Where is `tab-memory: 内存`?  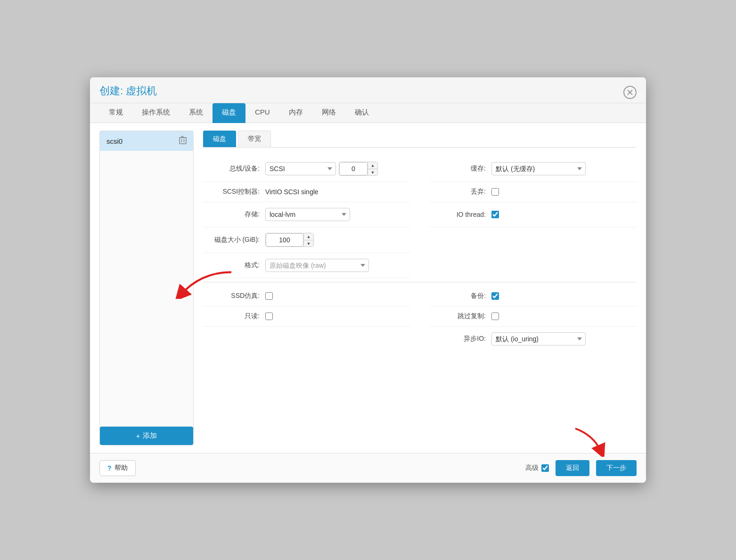 tab-memory: 内存 is located at coordinates (296, 113).